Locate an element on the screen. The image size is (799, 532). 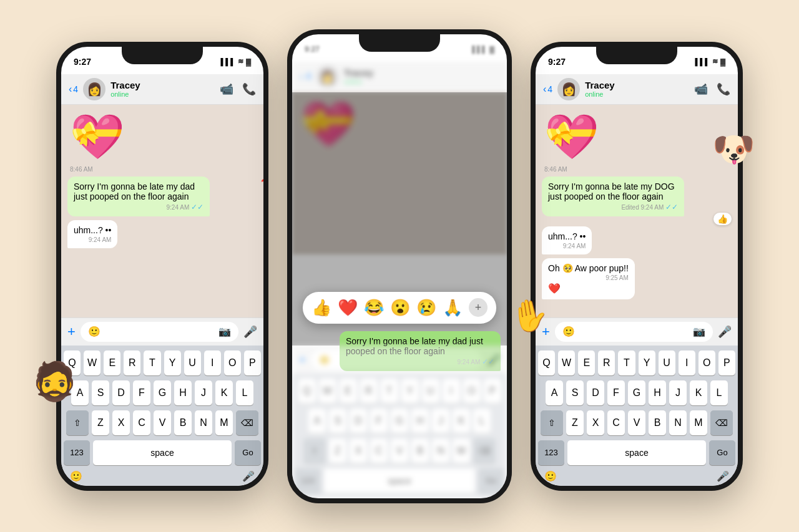
key-h-left: H is located at coordinates (183, 393).